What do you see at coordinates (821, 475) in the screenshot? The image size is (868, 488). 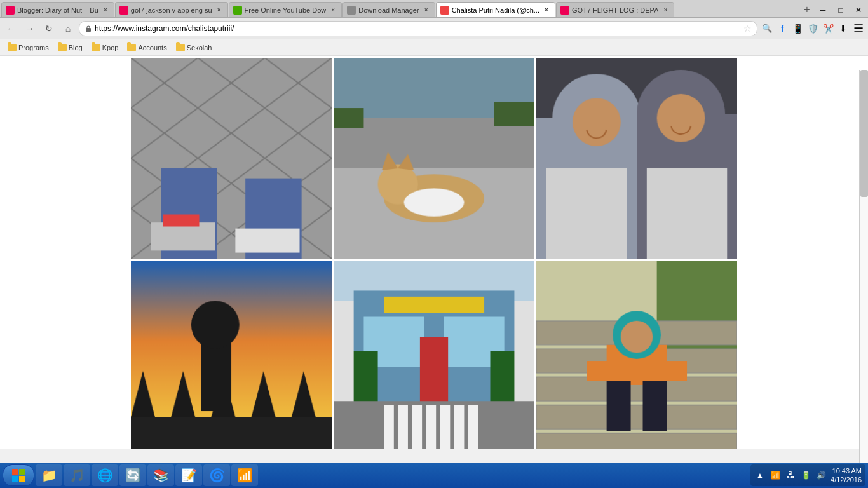 I see `volume-icon: 🔊` at bounding box center [821, 475].